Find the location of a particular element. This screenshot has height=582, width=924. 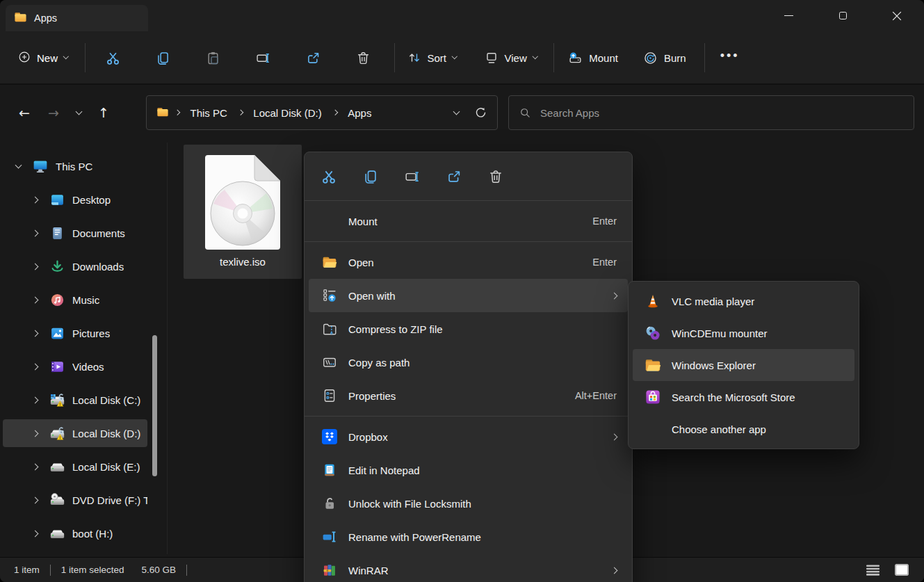

submenu-item-wincdemu: WinCDEmu mounter is located at coordinates (744, 333).